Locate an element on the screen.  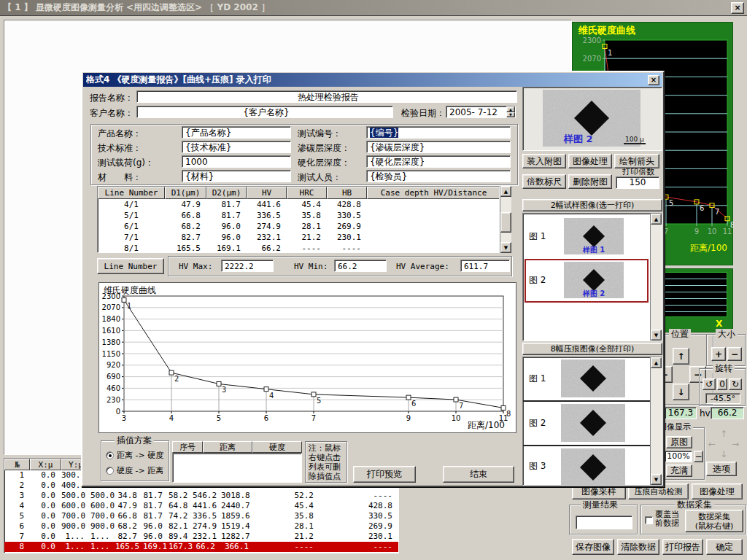
cell: 900.0 is located at coordinates (103, 526).